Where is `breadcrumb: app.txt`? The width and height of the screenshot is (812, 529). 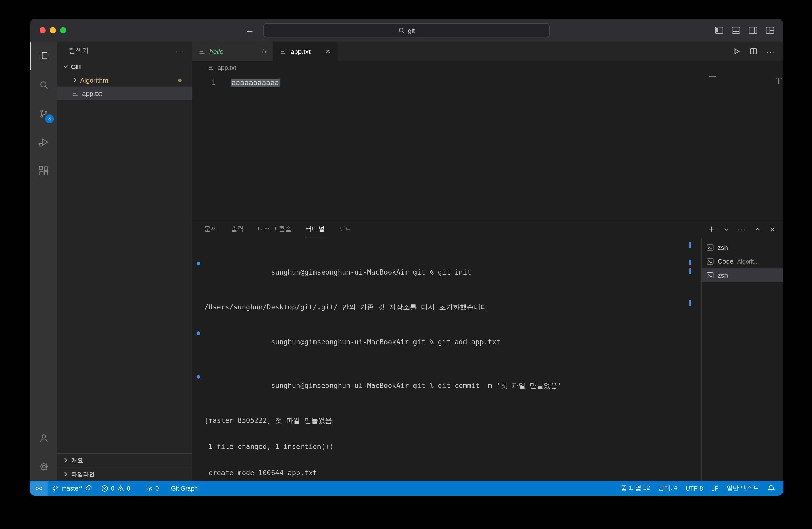 breadcrumb: app.txt is located at coordinates (488, 68).